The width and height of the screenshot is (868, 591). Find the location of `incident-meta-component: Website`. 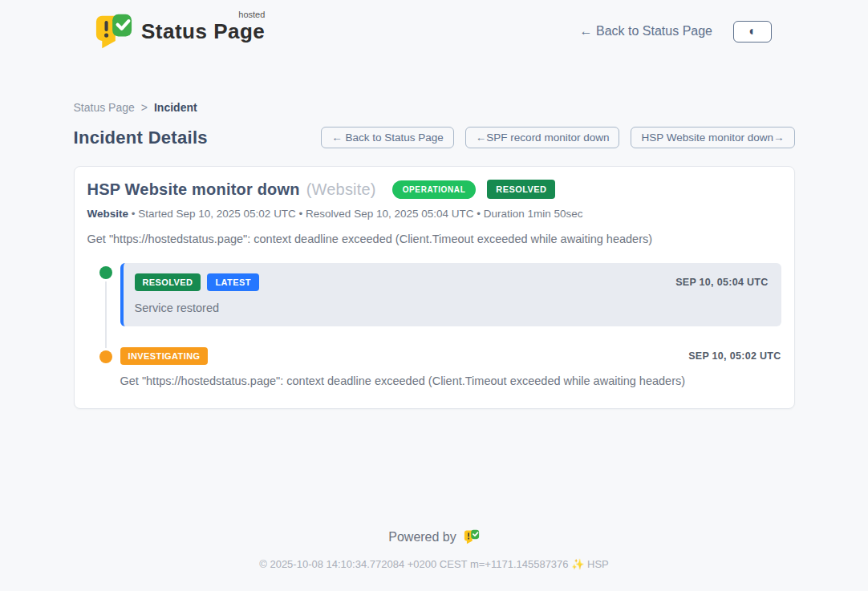

incident-meta-component: Website is located at coordinates (108, 213).